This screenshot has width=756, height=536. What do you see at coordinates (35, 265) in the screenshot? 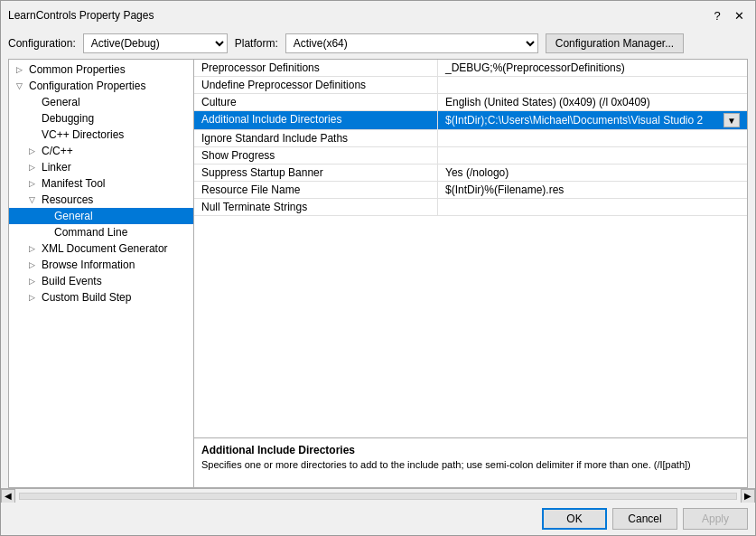
I see `tree-arrow-browse-info: ▷` at bounding box center [35, 265].